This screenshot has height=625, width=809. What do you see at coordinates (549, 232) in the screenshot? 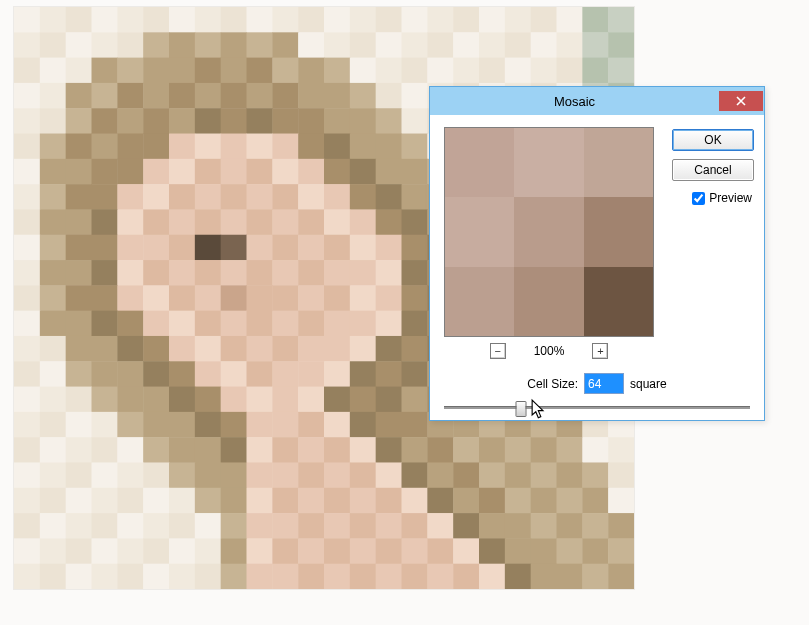
I see `filter-preview` at bounding box center [549, 232].